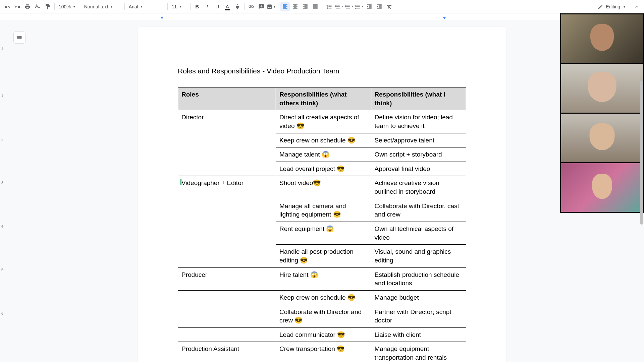 This screenshot has height=362, width=644. What do you see at coordinates (419, 140) in the screenshot?
I see `cell-resp-mine: Select/approve talent` at bounding box center [419, 140].